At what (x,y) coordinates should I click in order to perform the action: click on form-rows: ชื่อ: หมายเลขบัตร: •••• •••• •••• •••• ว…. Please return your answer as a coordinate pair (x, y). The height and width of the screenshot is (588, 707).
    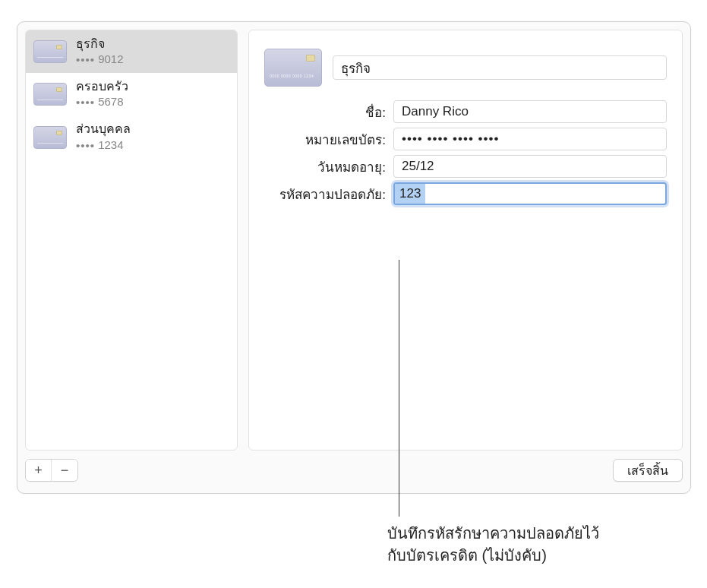
    Looking at the image, I should click on (466, 153).